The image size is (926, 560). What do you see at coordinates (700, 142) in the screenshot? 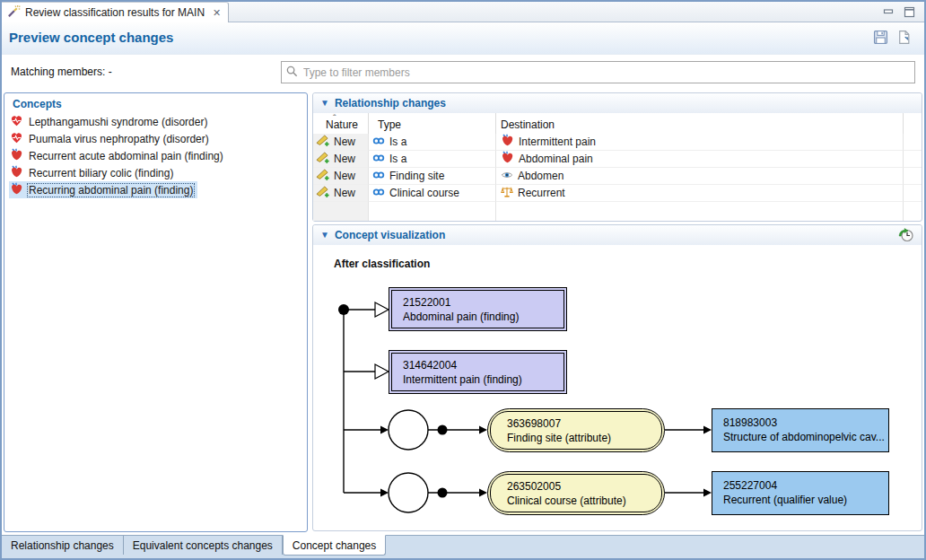
I see `table-row-cell-destination: Intermittent pain` at bounding box center [700, 142].